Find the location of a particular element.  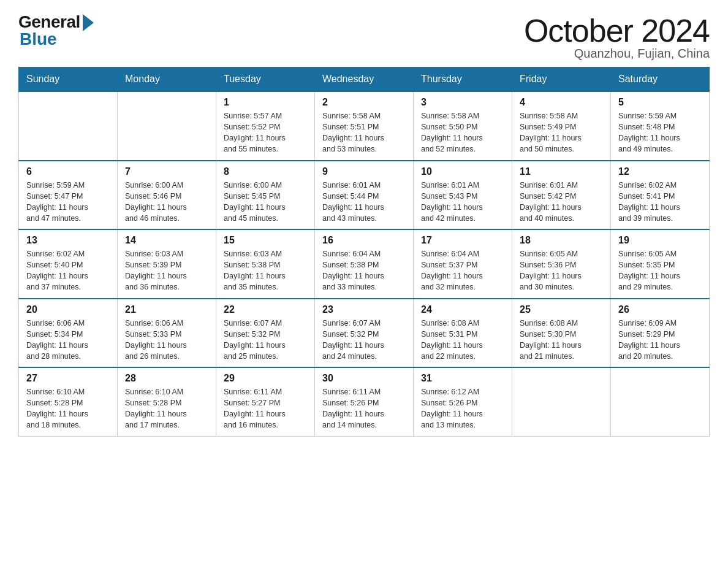

calendar-cell: 18Sunrise: 6:05 AM Sunset: 5:36 PM Dayli… is located at coordinates (561, 264).